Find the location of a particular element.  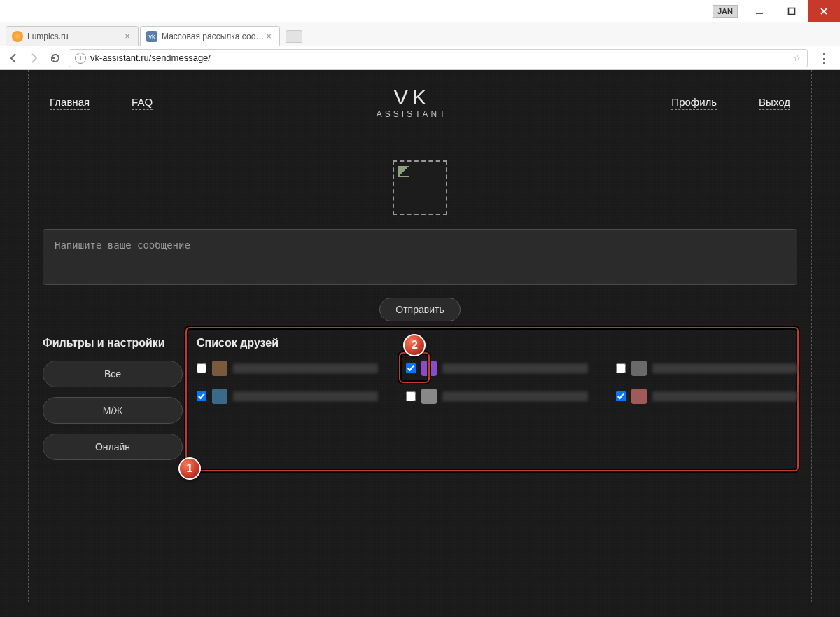

filter-online-button: Онлайн is located at coordinates (113, 447).